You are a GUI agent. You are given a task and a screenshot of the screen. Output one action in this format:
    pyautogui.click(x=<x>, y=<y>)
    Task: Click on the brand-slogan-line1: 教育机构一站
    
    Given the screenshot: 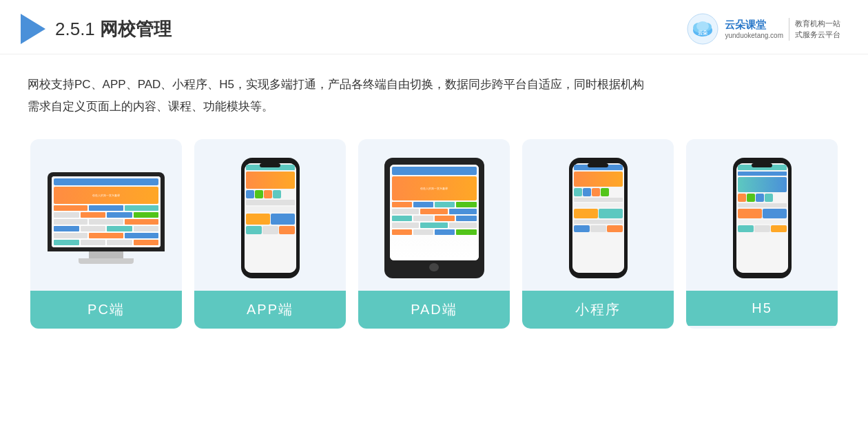 What is the action you would take?
    pyautogui.click(x=818, y=23)
    